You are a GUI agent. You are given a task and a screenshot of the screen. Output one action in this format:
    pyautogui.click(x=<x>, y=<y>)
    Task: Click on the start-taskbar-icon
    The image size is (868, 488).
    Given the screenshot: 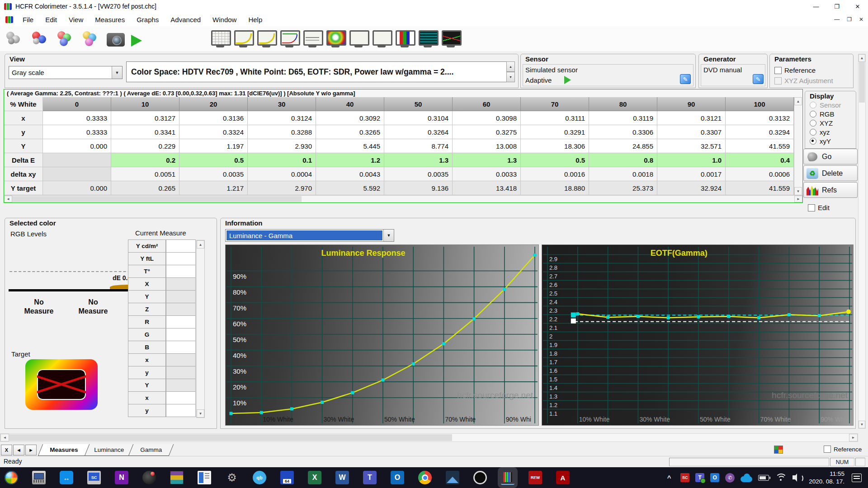 What is the action you would take?
    pyautogui.click(x=11, y=478)
    